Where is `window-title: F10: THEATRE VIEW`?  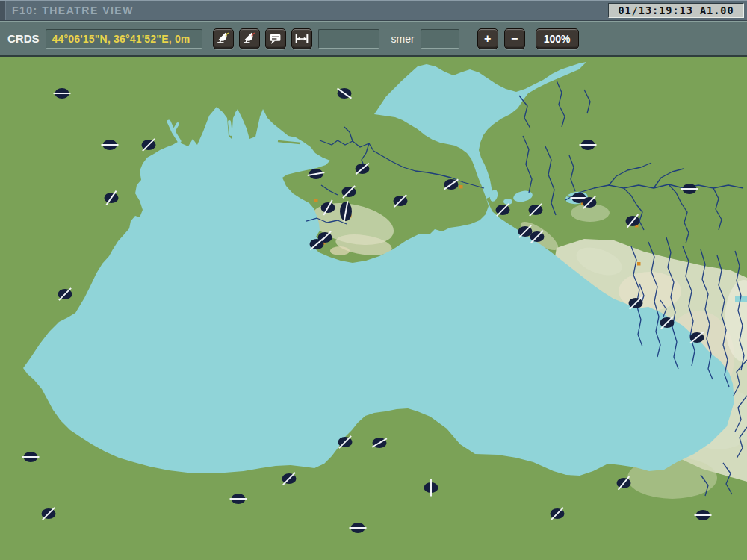
window-title: F10: THEATRE VIEW is located at coordinates (73, 10).